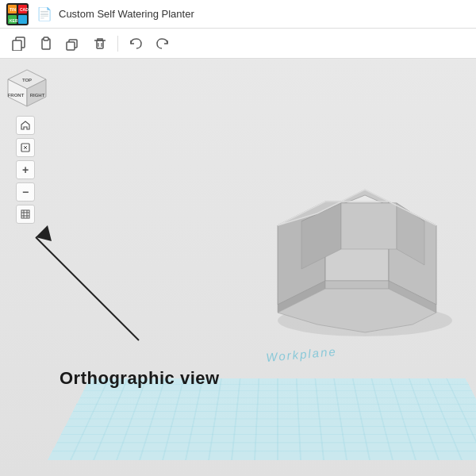  I want to click on topbar: TIN KER CAD 📄 Custom Self Watering Plant…, so click(238, 14).